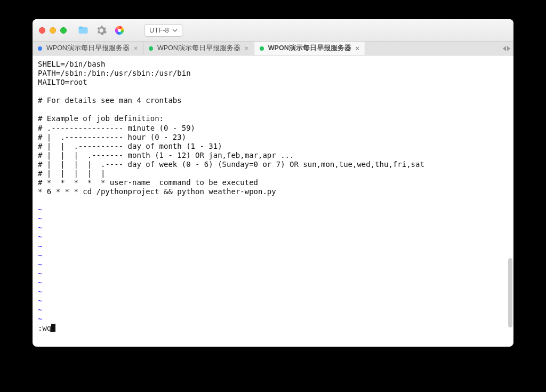 The height and width of the screenshot is (392, 546). I want to click on chevron-right-icon, so click(509, 49).